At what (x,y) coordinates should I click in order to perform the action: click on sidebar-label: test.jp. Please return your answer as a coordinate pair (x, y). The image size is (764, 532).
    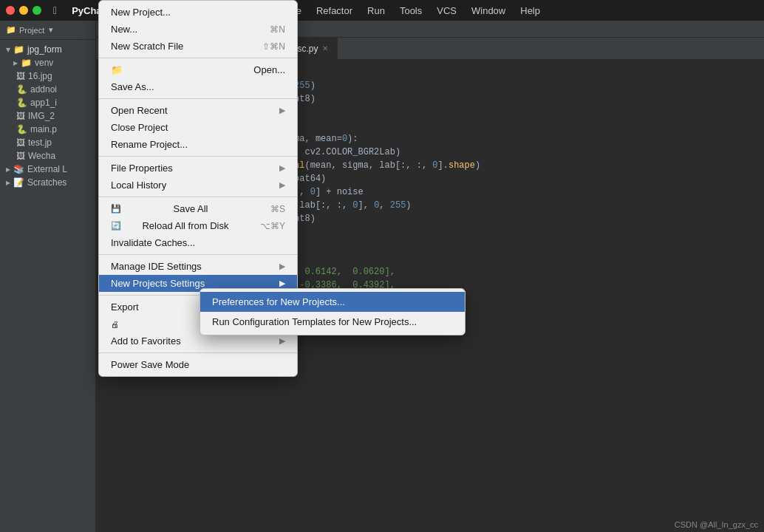
    Looking at the image, I should click on (40, 143).